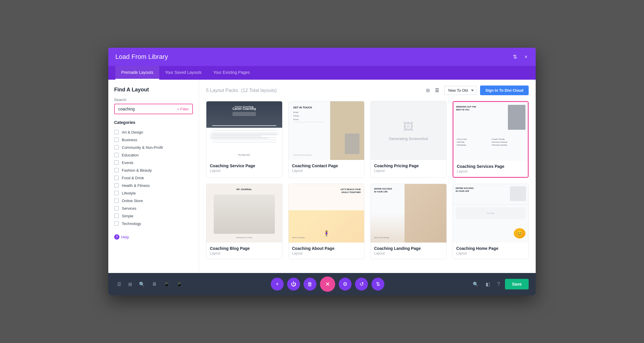  I want to click on toolbar-right: 🔍 ◧ ? Save, so click(500, 284).